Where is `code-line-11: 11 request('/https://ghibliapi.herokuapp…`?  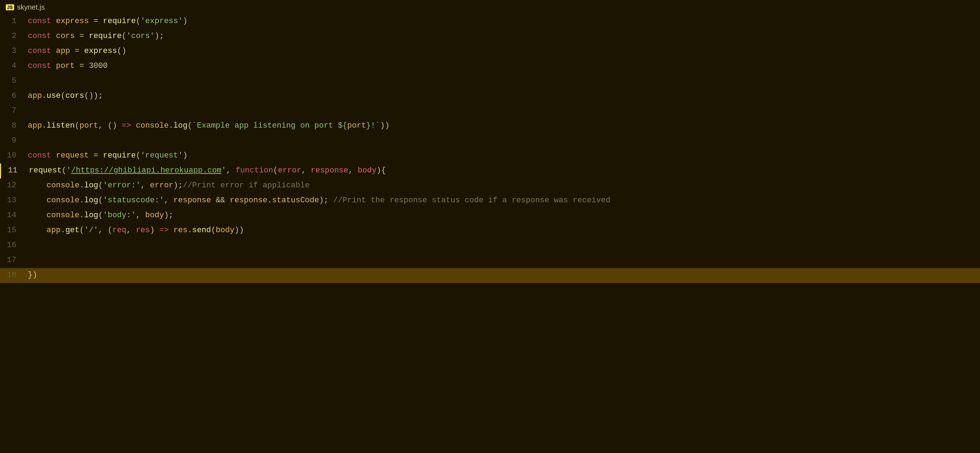
code-line-11: 11 request('/https://ghibliapi.herokuapp… is located at coordinates (490, 171).